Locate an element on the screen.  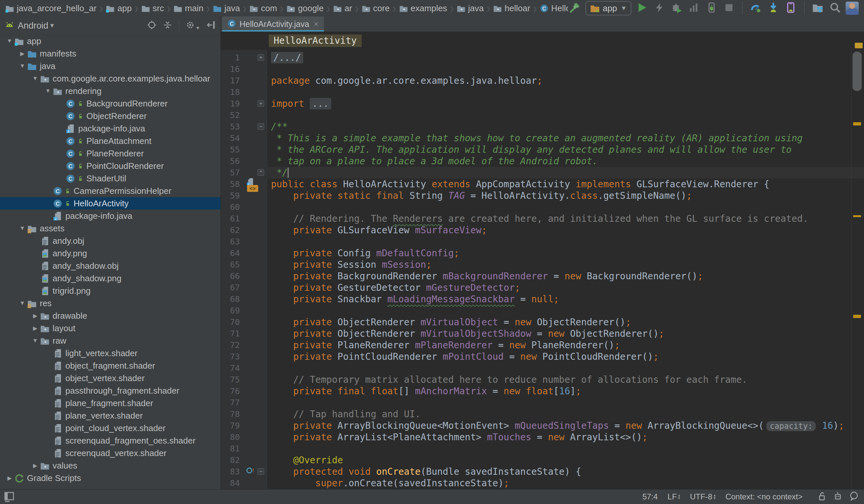
attach-debugger-button is located at coordinates (712, 8).